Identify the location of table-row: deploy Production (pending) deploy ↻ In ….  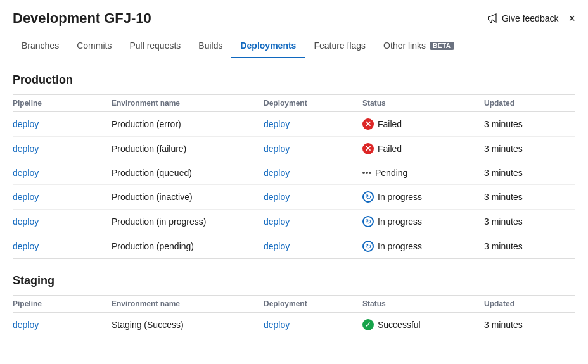
(294, 247).